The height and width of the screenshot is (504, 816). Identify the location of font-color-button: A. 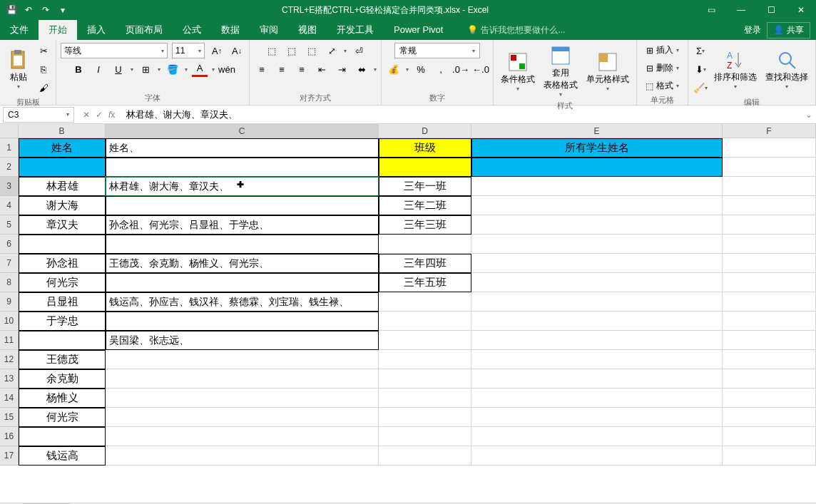
(200, 69).